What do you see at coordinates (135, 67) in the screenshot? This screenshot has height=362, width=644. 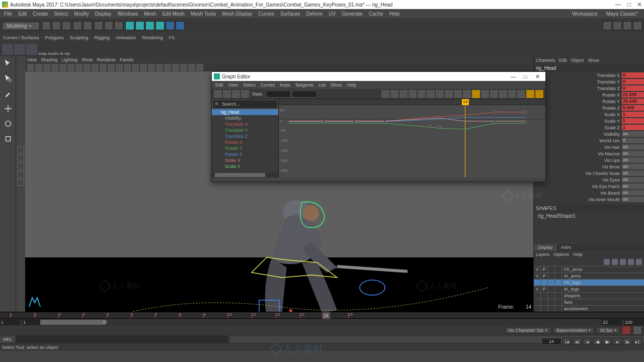 I see `vp-icon-joint` at bounding box center [135, 67].